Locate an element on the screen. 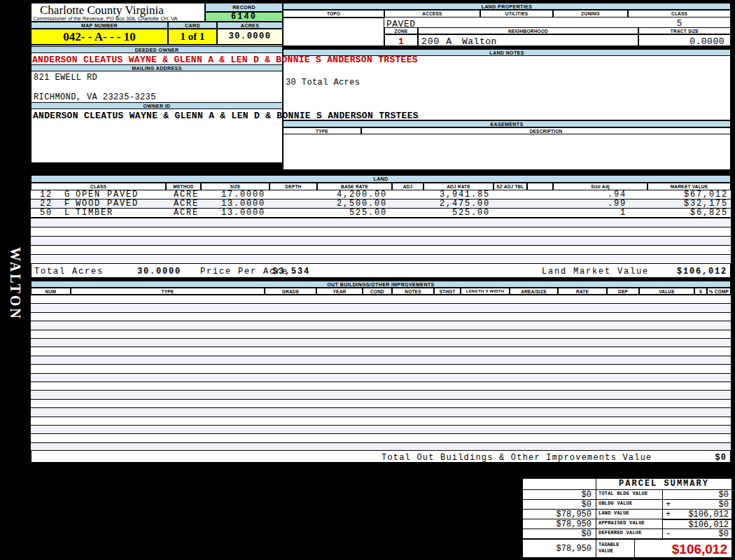 Image resolution: width=735 pixels, height=560 pixels. total-acres-value: 30.0000 is located at coordinates (160, 272).